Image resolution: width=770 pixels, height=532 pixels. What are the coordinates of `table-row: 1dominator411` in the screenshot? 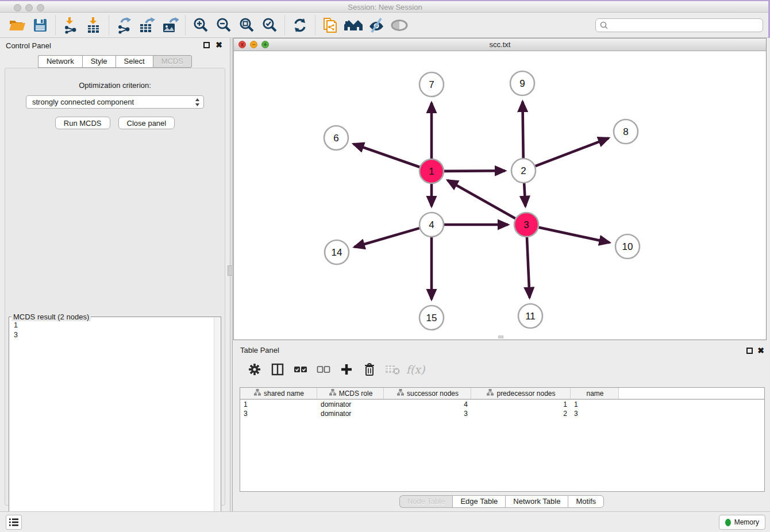 It's located at (502, 404).